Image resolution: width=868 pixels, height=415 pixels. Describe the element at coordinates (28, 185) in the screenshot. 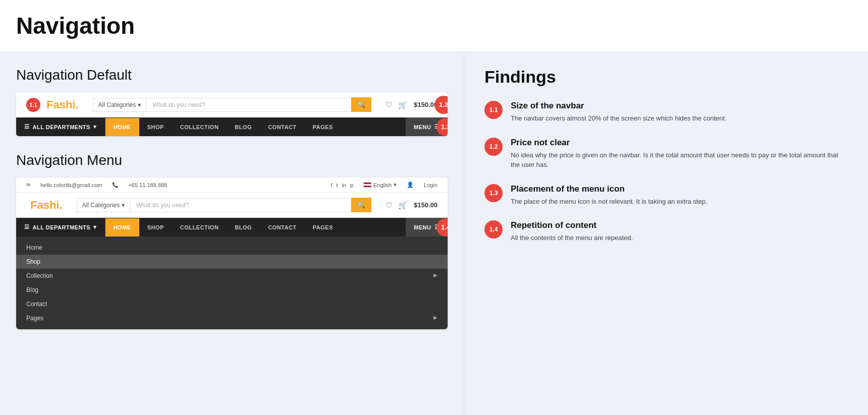

I see `email-icon: ✉` at that location.